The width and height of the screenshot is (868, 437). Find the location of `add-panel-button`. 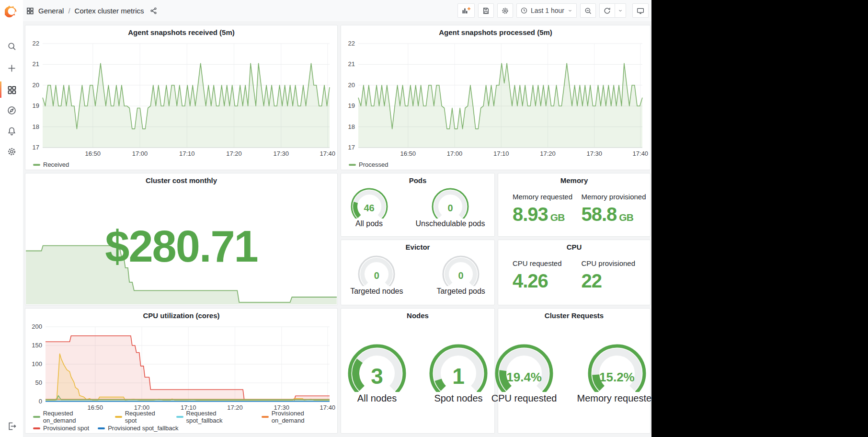

add-panel-button is located at coordinates (466, 11).